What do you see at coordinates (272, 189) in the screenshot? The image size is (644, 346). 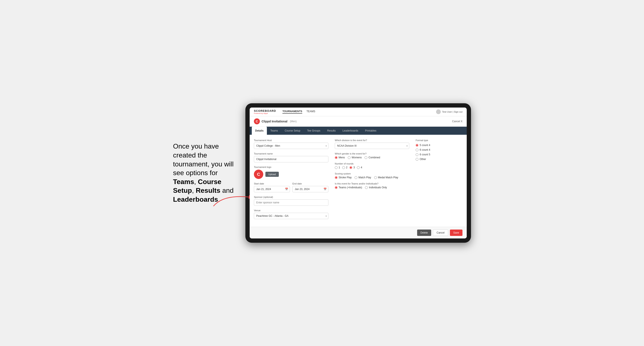 I see `start-date-input` at bounding box center [272, 189].